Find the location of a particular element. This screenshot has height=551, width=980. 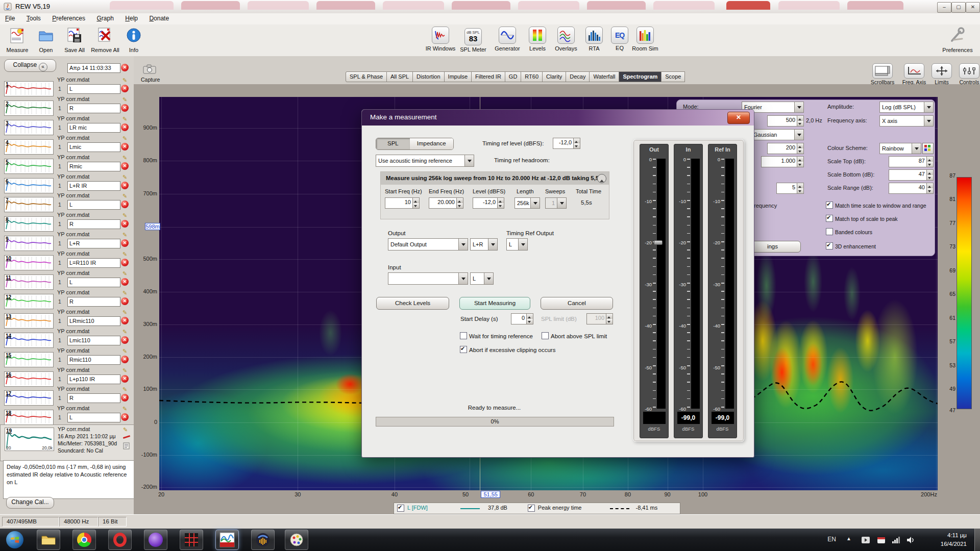

measurement-thumbnail: 17 is located at coordinates (29, 398).